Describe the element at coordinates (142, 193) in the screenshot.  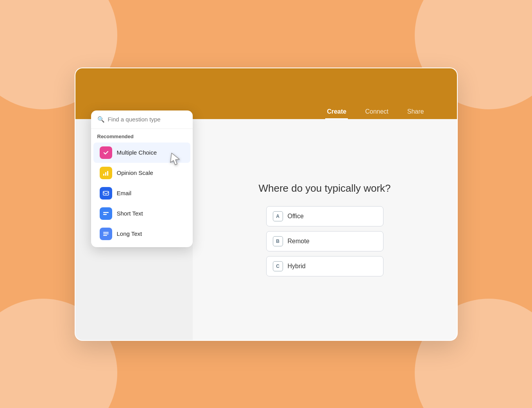
I see `menu-item-email: Email` at that location.